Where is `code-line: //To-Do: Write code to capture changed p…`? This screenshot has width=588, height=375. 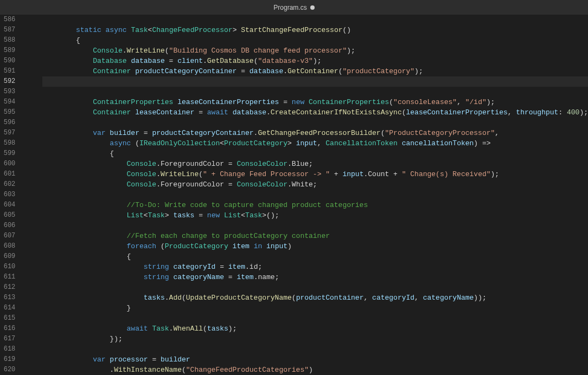 code-line: //To-Do: Write code to capture changed p… is located at coordinates (315, 205).